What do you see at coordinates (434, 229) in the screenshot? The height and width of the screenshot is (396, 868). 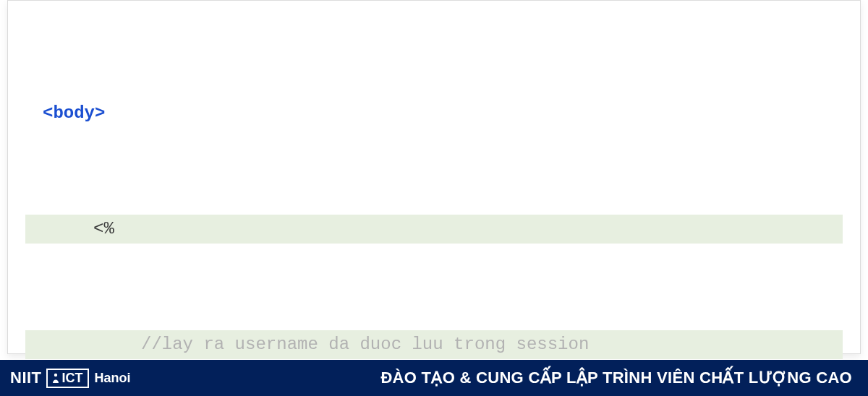 I see `code-line: <%` at bounding box center [434, 229].